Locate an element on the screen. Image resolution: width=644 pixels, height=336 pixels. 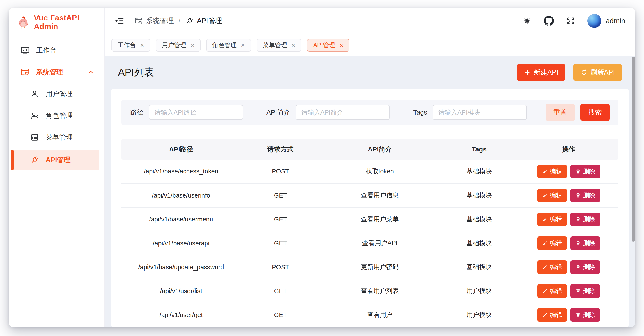
column-header-summary: API简介 is located at coordinates (380, 149).